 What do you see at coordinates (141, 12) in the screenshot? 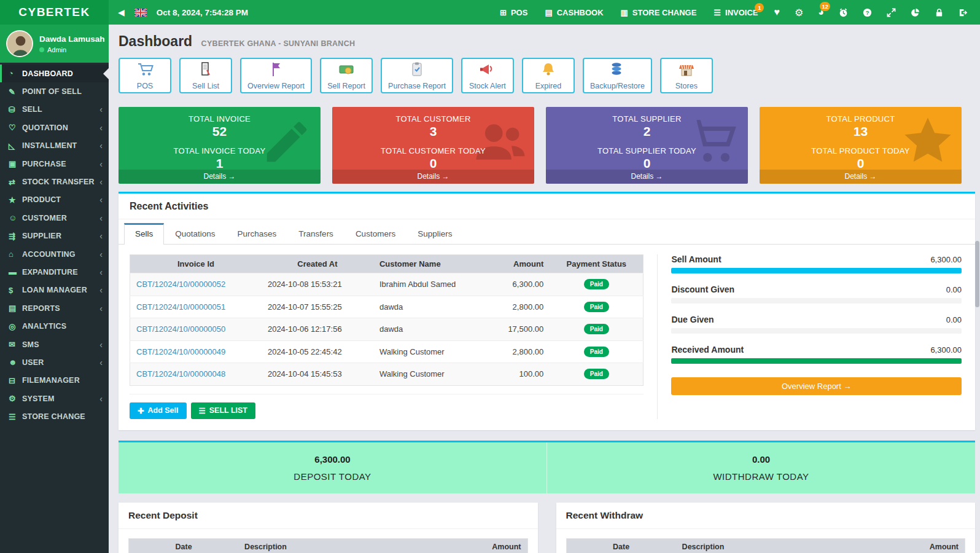
I see `language-flag-icon` at bounding box center [141, 12].